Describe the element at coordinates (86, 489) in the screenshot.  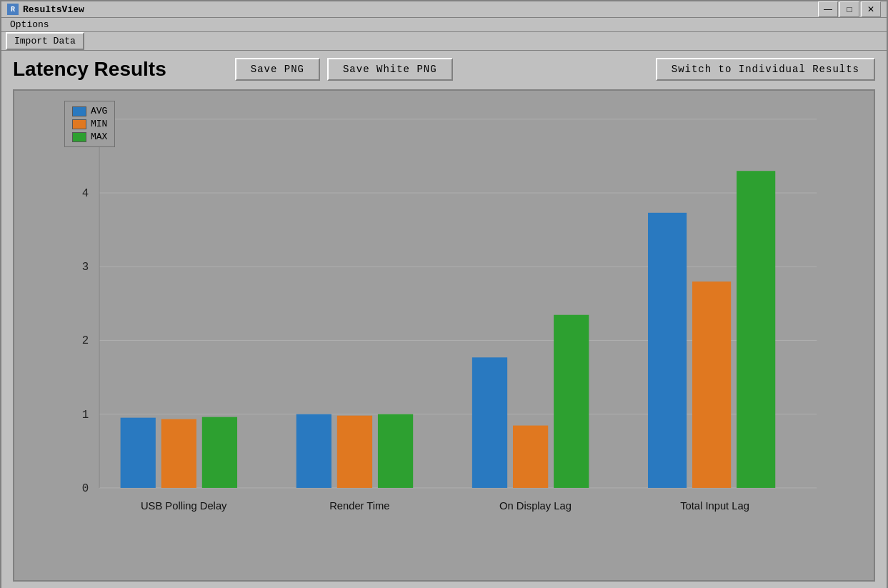
I see `svg-text: 0` at that location.